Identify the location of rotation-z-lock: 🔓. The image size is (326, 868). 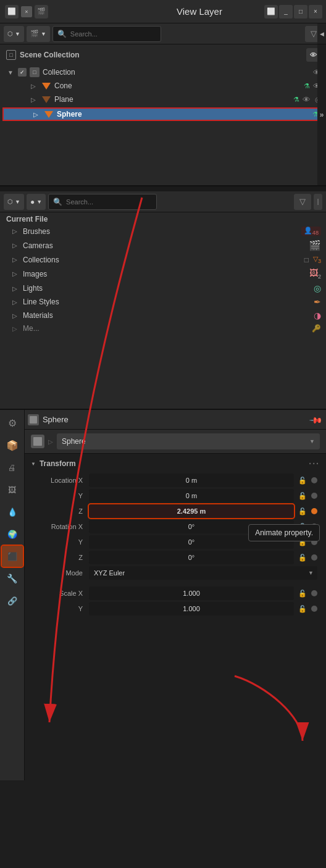
(303, 557).